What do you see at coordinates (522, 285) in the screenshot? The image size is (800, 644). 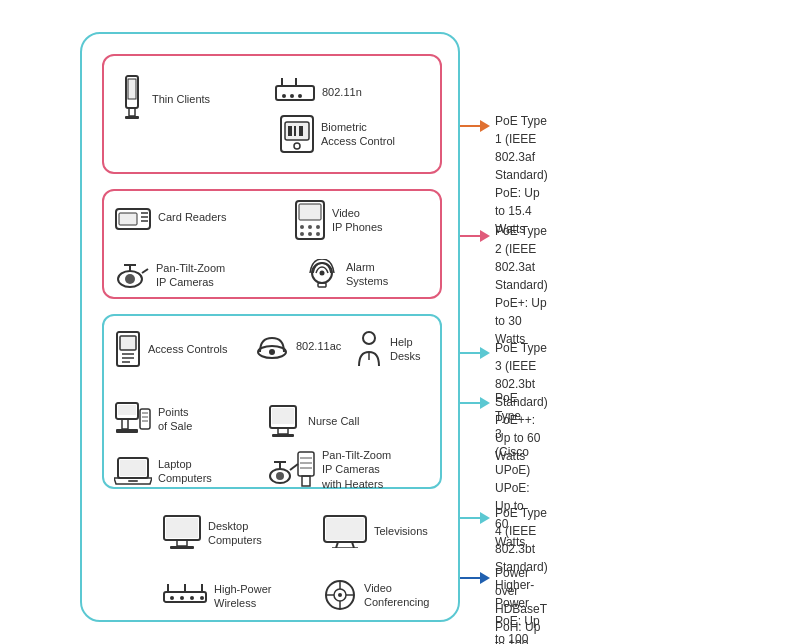 I see `poe-type2-label: PoE Type 2 (IEEE 802.3at Standard) PoE+:…` at bounding box center [522, 285].